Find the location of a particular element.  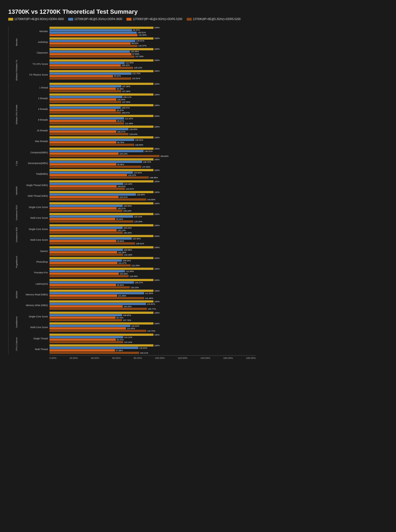

section-rows-8: Latency(ns)100%126.37%99.50%120.23%Memor… is located at coordinates (140, 295).